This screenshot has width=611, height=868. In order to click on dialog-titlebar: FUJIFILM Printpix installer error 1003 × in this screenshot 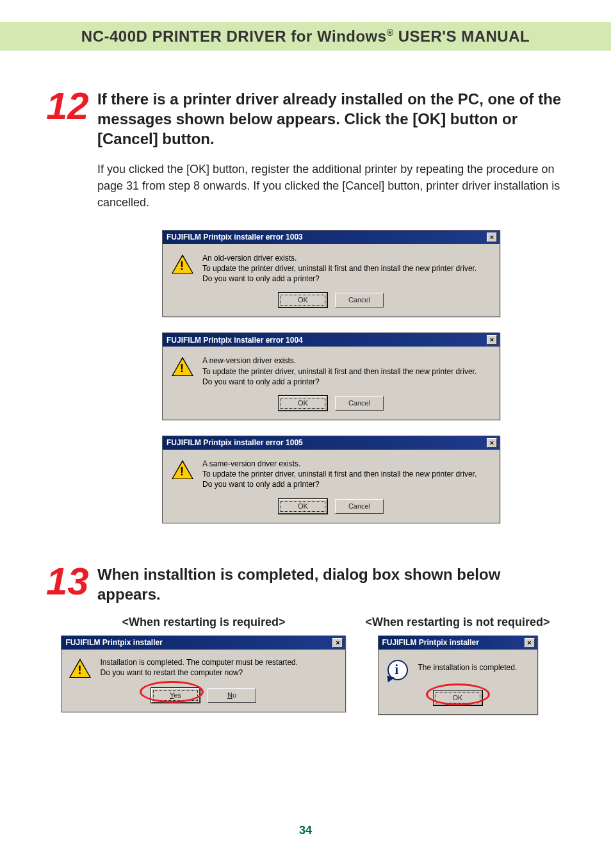, I will do `click(331, 237)`.